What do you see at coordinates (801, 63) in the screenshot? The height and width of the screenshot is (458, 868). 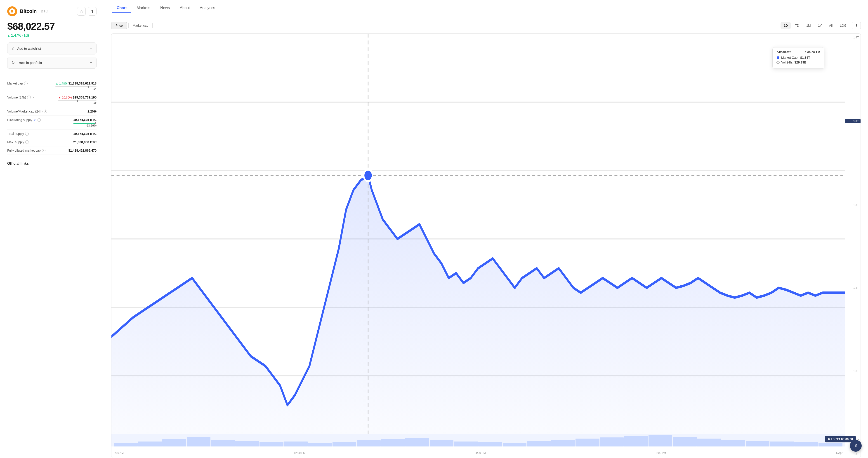 I see `tooltip-vol-value: $29.39B` at bounding box center [801, 63].